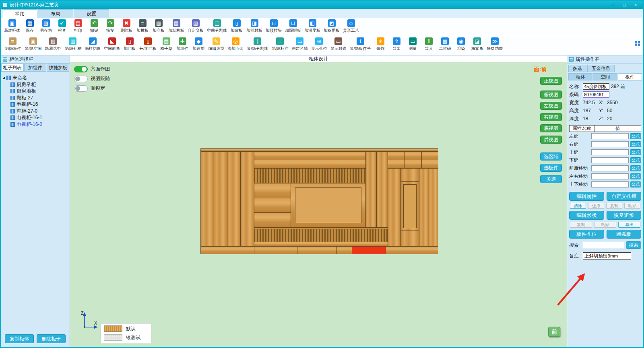  I want to click on toolbar-button: ▤ 打印, so click(78, 26).